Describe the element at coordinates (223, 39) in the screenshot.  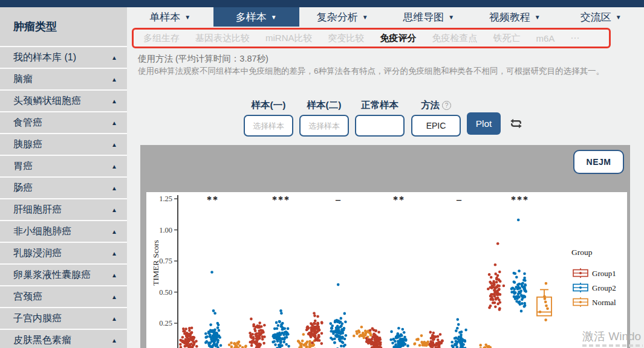
I see `subnav-item-1: 基因表达比较` at that location.